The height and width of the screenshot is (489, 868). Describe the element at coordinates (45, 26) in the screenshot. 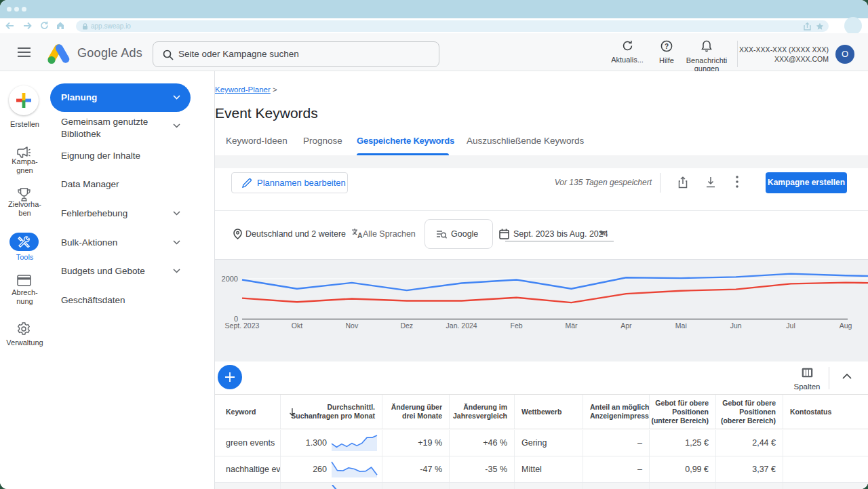

I see `reload-icon` at that location.